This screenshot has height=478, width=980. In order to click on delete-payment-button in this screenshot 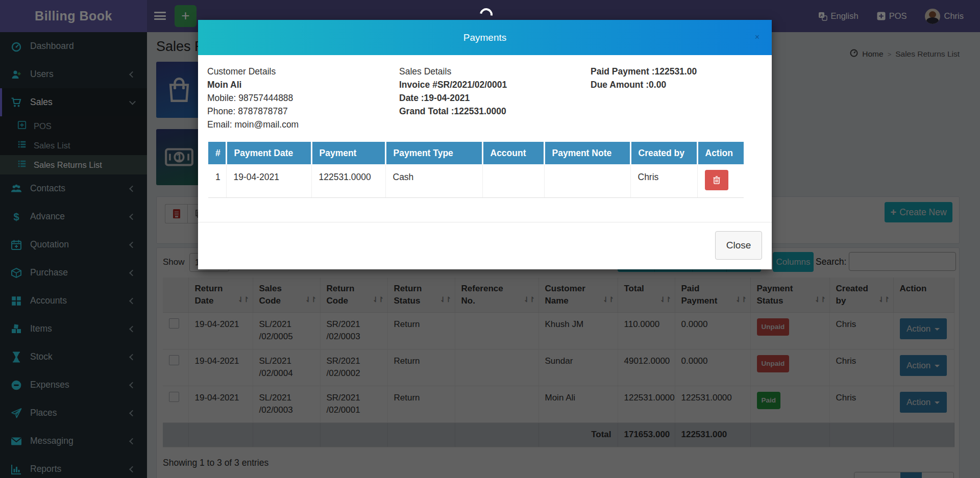, I will do `click(717, 180)`.